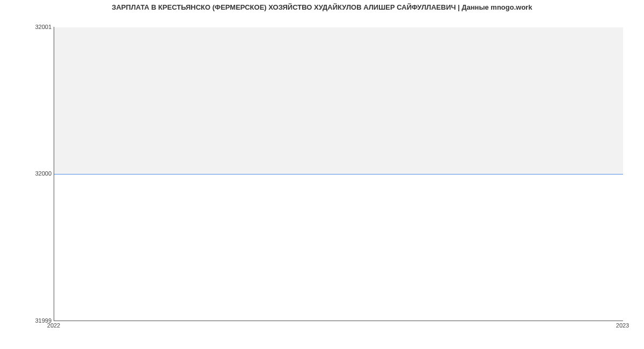 This screenshot has height=349, width=644. Describe the element at coordinates (41, 173) in the screenshot. I see `y-tick-label: 32000` at that location.